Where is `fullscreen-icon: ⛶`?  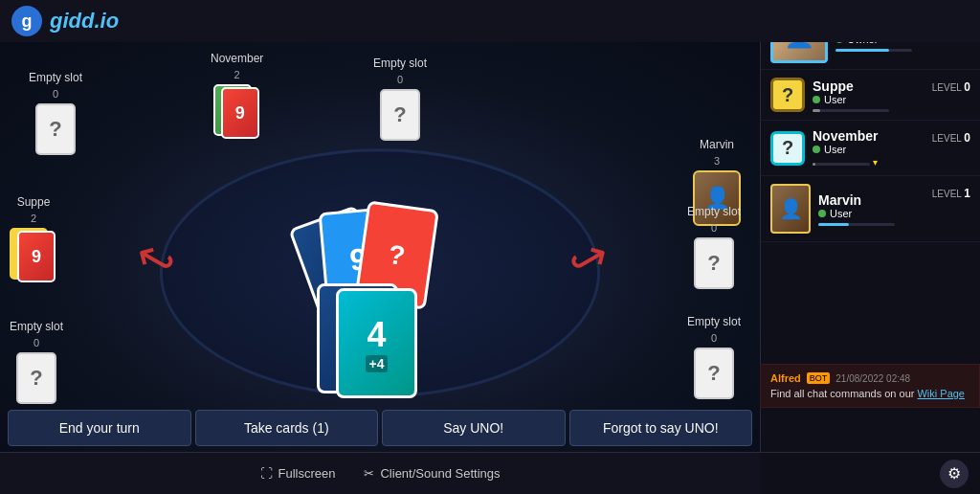 fullscreen-icon: ⛶ is located at coordinates (266, 473).